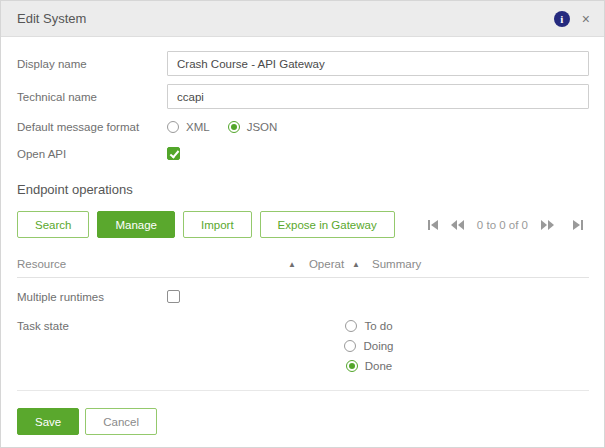 The image size is (605, 448). What do you see at coordinates (303, 264) in the screenshot?
I see `operations-table-header: Resource ▲ Operat ▲ Summary` at bounding box center [303, 264].